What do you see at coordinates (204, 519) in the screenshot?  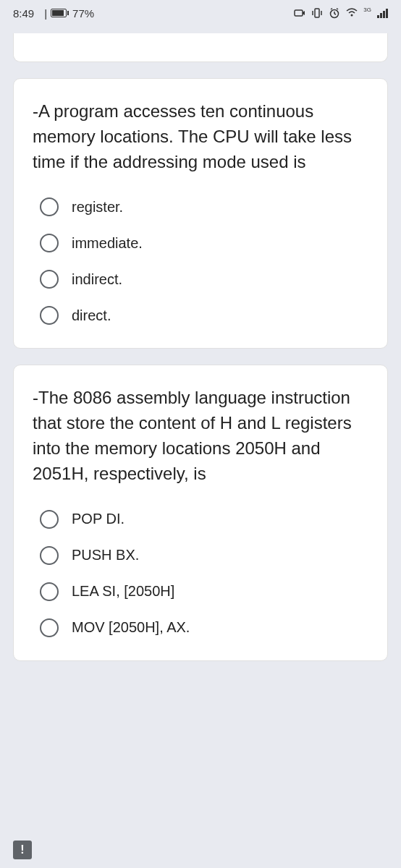 I see `option-pop-di: POP DI.` at bounding box center [204, 519].